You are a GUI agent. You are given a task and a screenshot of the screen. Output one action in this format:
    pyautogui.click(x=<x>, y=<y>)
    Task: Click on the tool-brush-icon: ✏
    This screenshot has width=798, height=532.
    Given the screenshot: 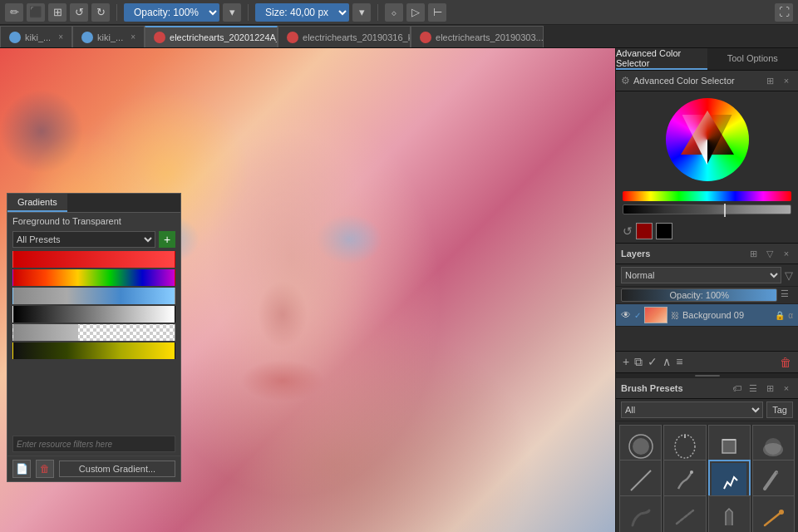 What is the action you would take?
    pyautogui.click(x=14, y=12)
    